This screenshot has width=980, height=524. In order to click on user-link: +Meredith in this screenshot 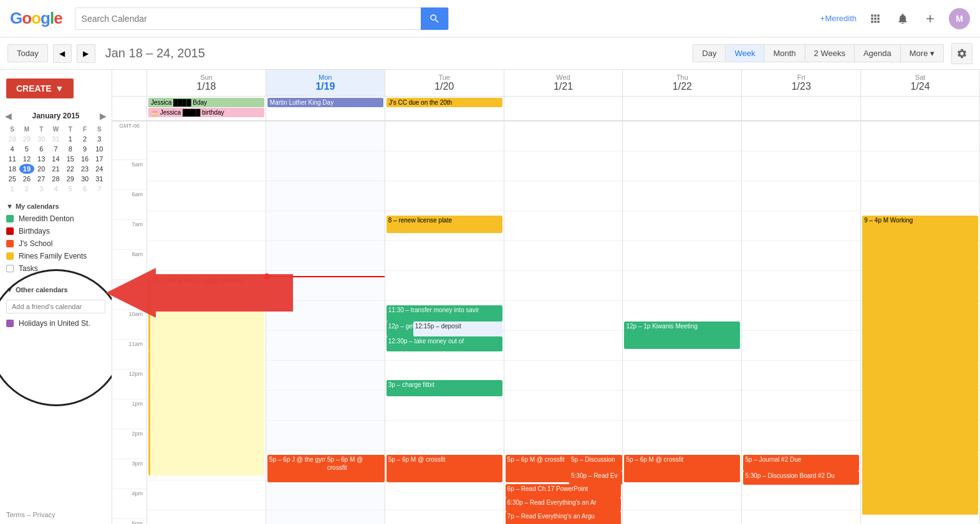, I will do `click(838, 19)`.